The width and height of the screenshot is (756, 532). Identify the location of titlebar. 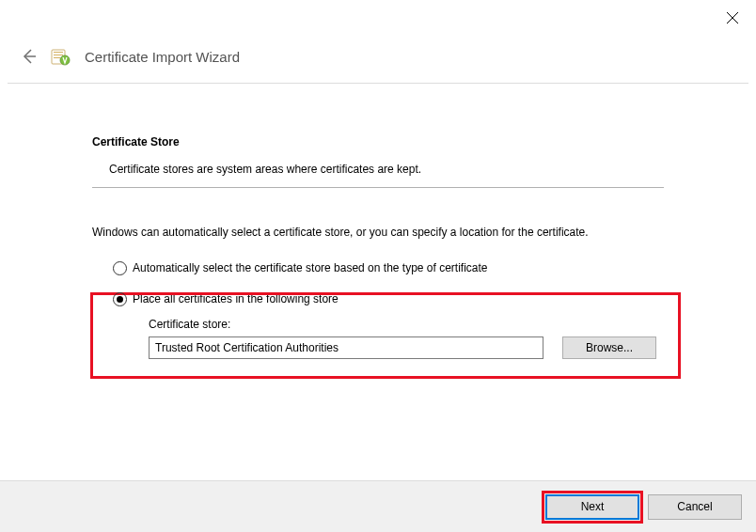
(378, 20).